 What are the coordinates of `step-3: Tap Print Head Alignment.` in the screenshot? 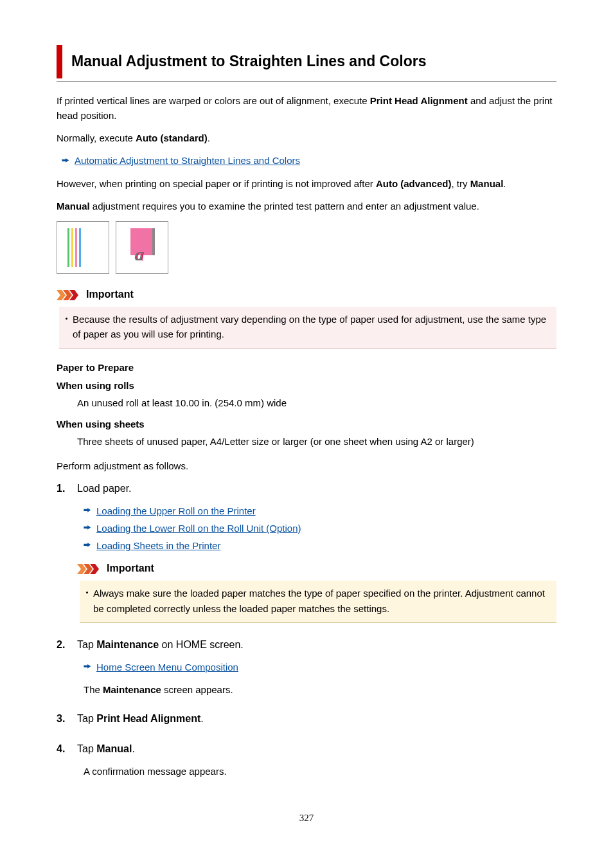 It's located at (306, 719).